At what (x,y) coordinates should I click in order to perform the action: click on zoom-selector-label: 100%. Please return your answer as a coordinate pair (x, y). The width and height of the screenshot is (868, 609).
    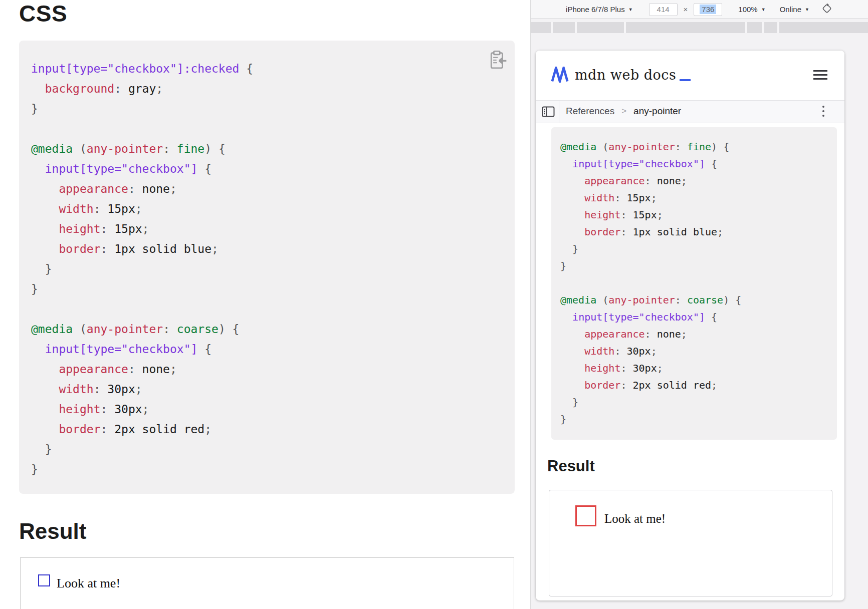
    Looking at the image, I should click on (748, 9).